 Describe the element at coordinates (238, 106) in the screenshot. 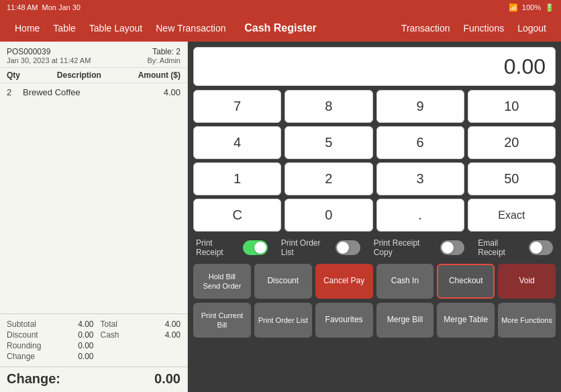

I see `key-7: 7` at that location.